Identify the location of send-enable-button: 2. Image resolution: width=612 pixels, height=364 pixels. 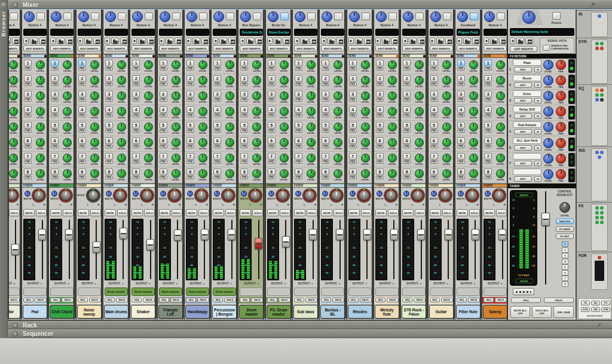
(461, 79).